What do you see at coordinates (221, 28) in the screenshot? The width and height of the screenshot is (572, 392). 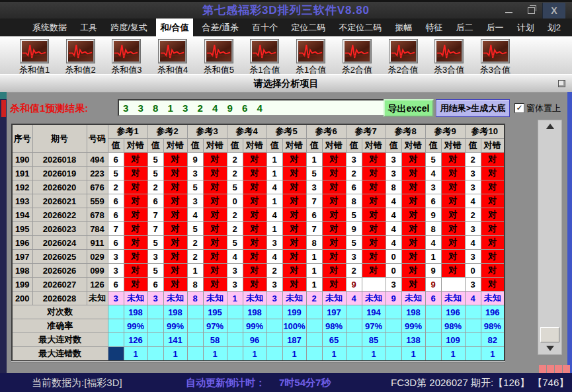 I see `menu-item-合差/通杀: 合差/通杀` at bounding box center [221, 28].